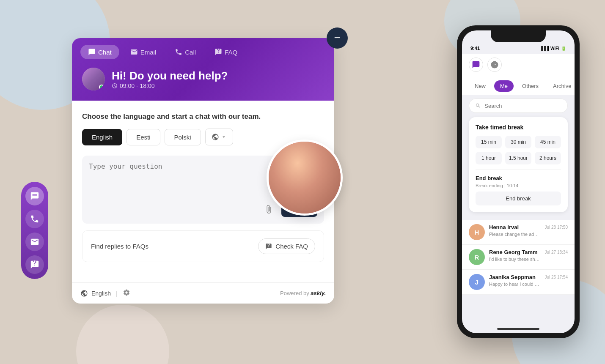 The image size is (605, 364). Describe the element at coordinates (170, 76) in the screenshot. I see `agent-greeting: Hi! Do you need help?` at that location.